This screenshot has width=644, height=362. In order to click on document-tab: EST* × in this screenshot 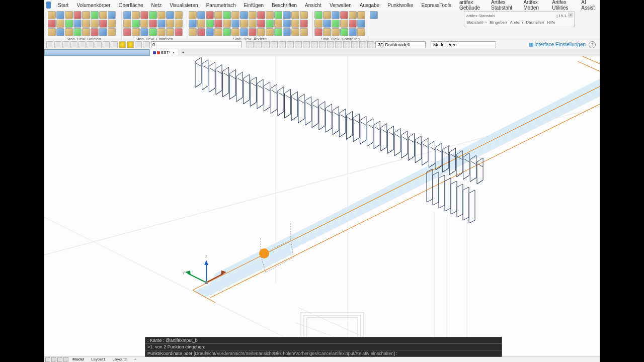, I will do `click(165, 52)`.